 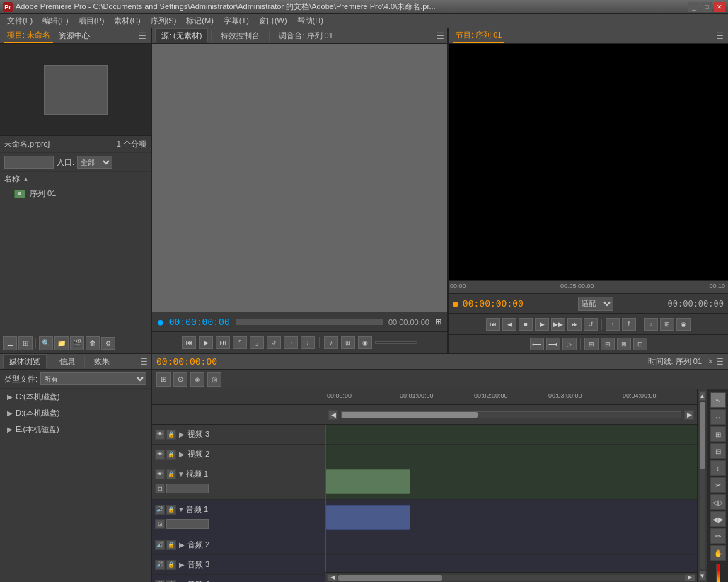 What do you see at coordinates (67, 361) in the screenshot?
I see `tab-info: 信息` at bounding box center [67, 361].